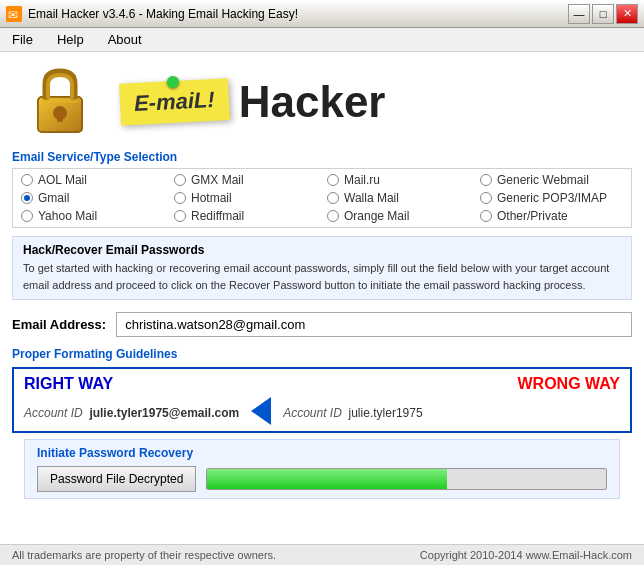 The width and height of the screenshot is (644, 565). I want to click on radio-yahoo-circle, so click(27, 216).